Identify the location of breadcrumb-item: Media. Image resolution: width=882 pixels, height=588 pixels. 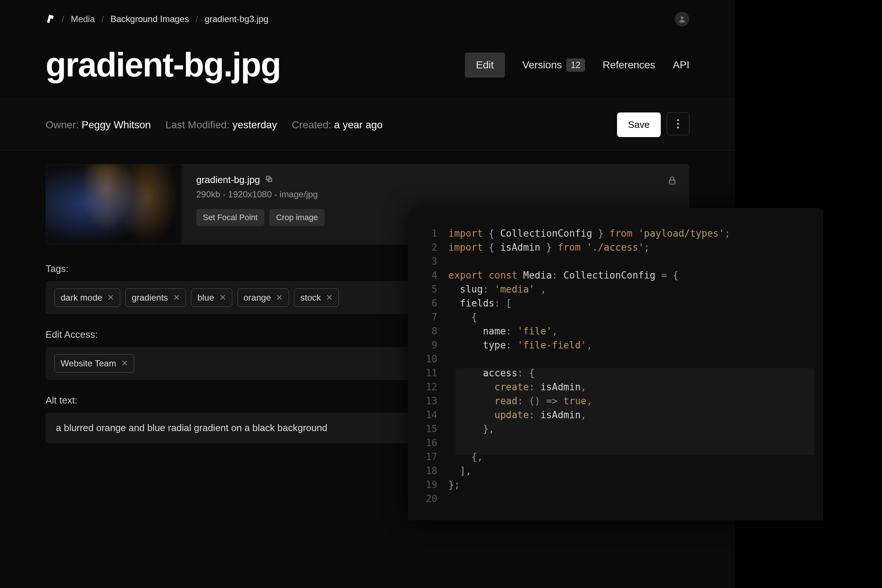
(83, 19).